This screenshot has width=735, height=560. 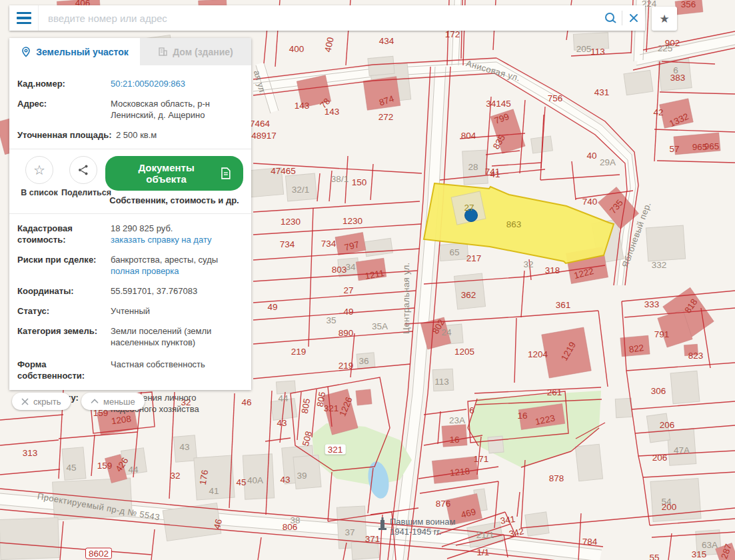 What do you see at coordinates (203, 52) in the screenshot?
I see `tab-house-label: Дом (здание)` at bounding box center [203, 52].